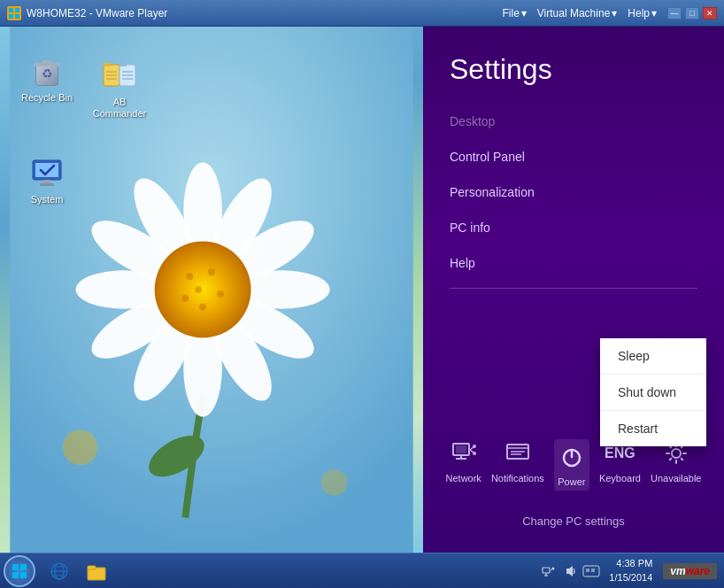 Image resolution: width=724 pixels, height=588 pixels. What do you see at coordinates (47, 173) in the screenshot?
I see `system-icon` at bounding box center [47, 173].